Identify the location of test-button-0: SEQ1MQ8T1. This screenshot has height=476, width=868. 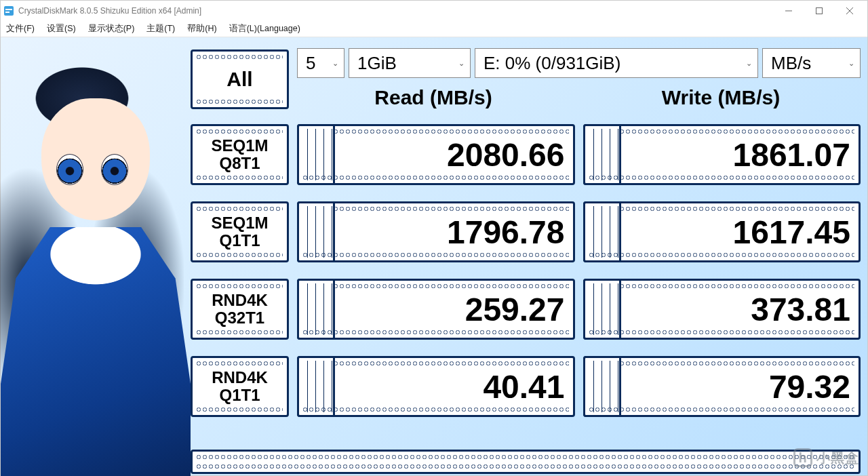
(240, 155).